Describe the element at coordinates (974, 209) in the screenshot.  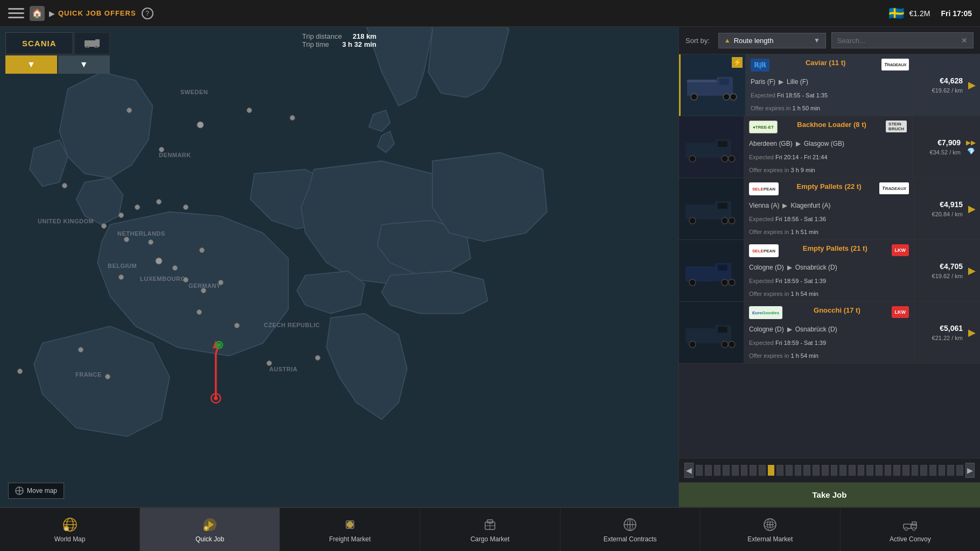
I see `job-select-arrow-3: ▶` at that location.